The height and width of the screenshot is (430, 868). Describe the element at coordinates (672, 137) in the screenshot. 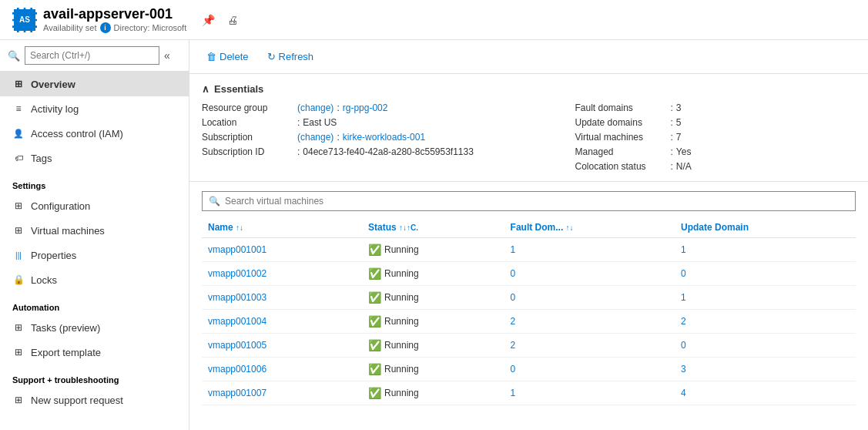

I see `virtual-machines-colon: :` at that location.